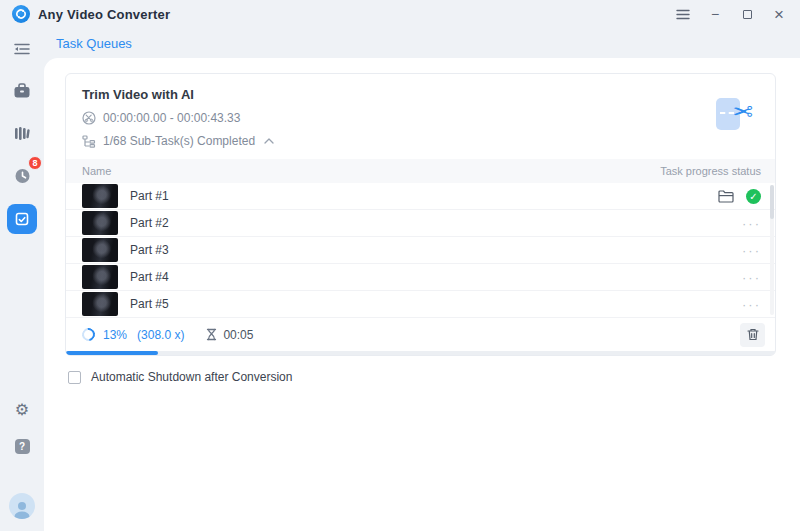 The image size is (800, 531). I want to click on minimize-button: −, so click(715, 14).